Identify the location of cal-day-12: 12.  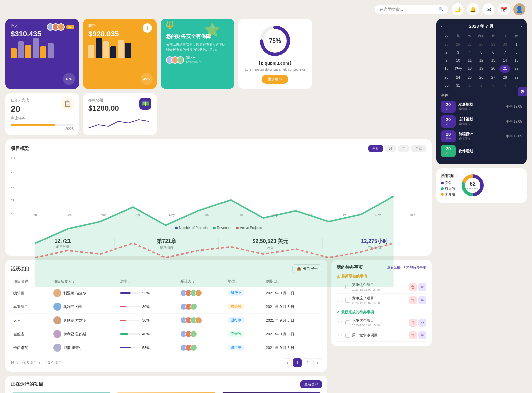
(482, 60).